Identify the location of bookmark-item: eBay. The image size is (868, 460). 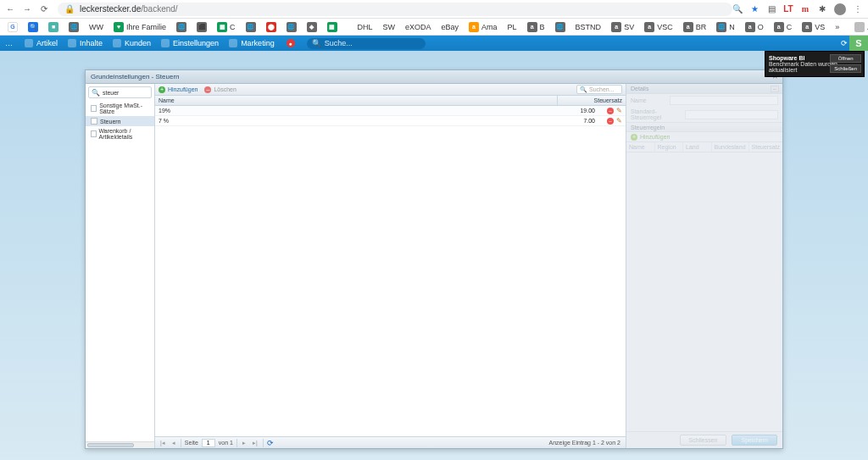
(451, 27).